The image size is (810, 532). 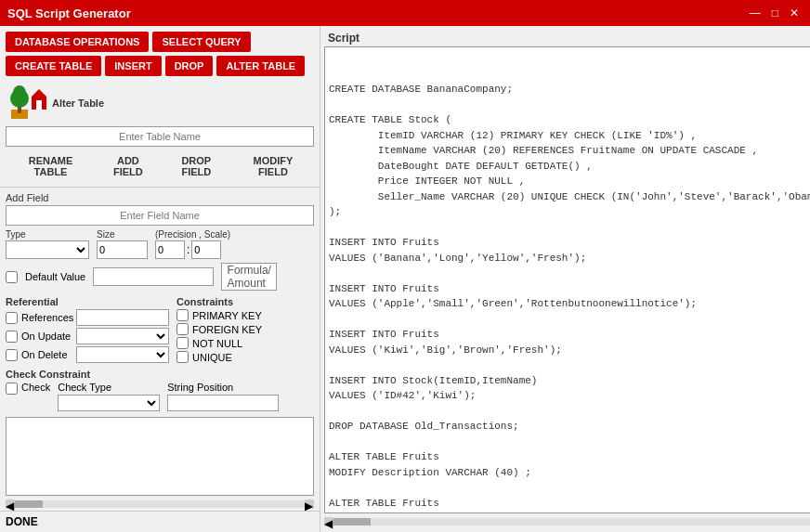 I want to click on on-delete-checkbox, so click(x=11, y=355).